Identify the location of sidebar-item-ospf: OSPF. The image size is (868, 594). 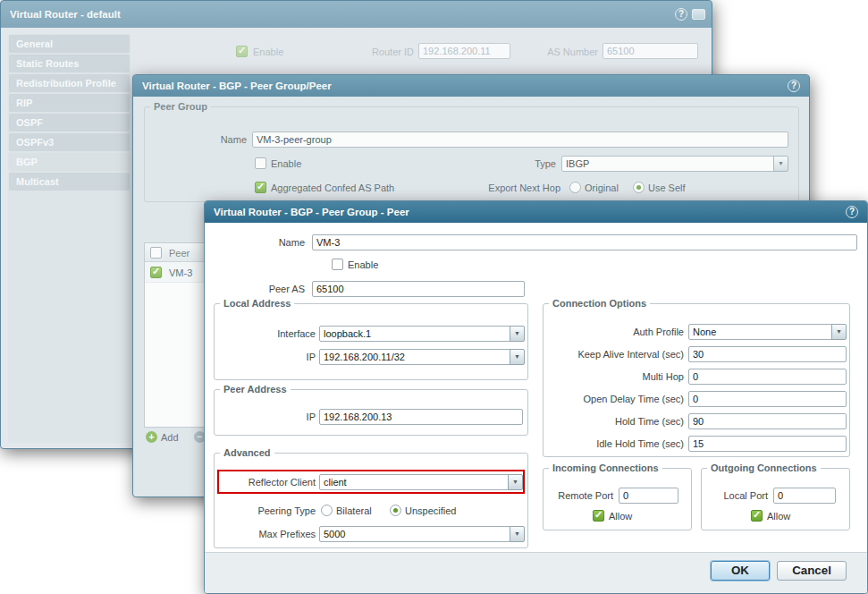
(70, 123).